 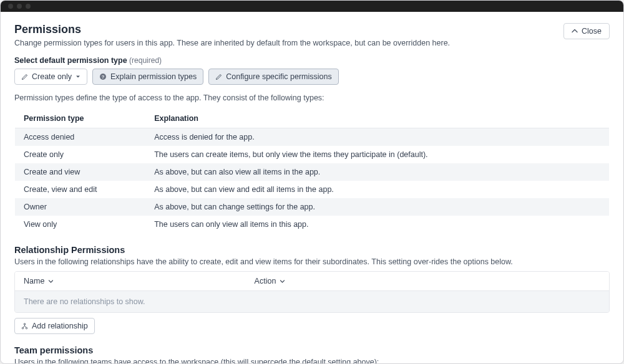 What do you see at coordinates (312, 189) in the screenshot?
I see `table-row: Create, view and editAs above, but can v…` at bounding box center [312, 189].